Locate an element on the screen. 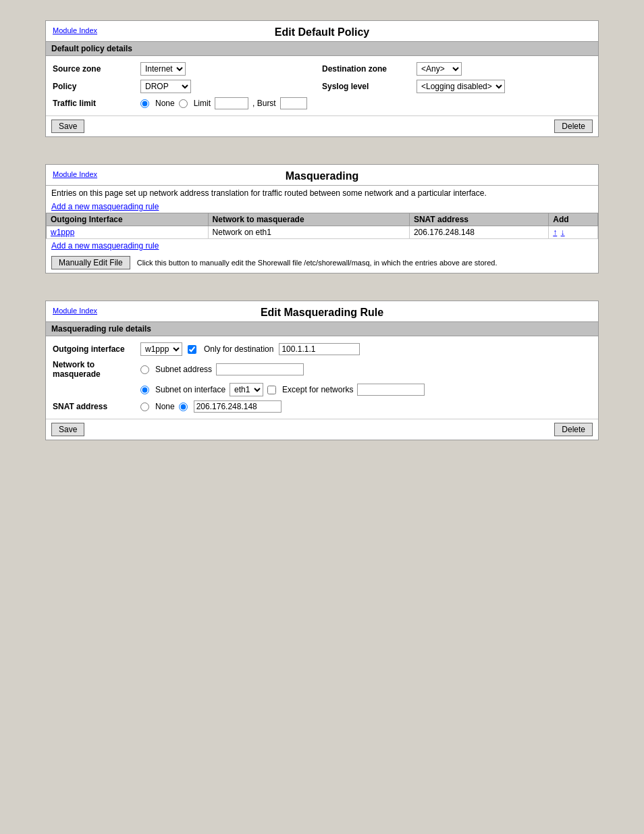 The image size is (644, 834). limit-value-input is located at coordinates (232, 103).